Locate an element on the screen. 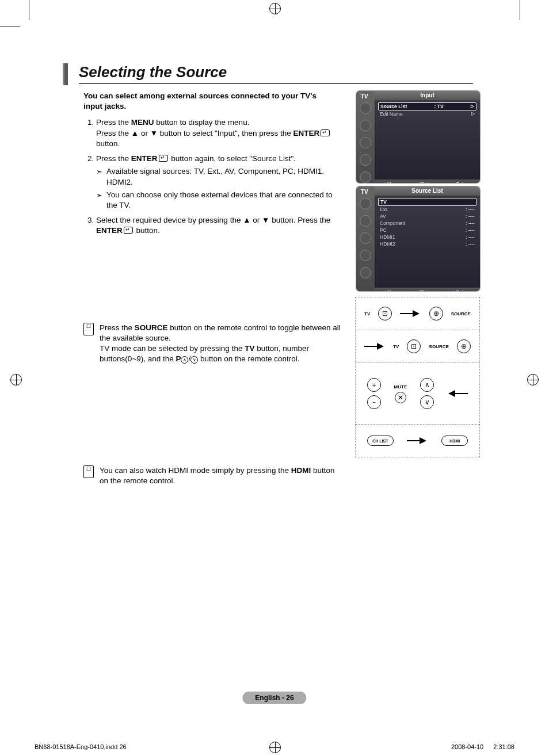 Image resolution: width=549 pixels, height=756 pixels. step-3: Select the required device by pressing t… is located at coordinates (217, 226).